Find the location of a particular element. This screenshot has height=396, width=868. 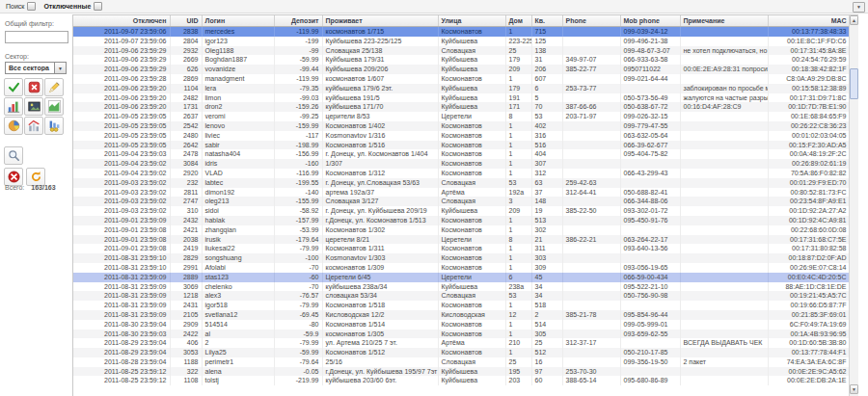

table-row: 2011-09-04 23:59:023084idris-1601/307Кос… is located at coordinates (461, 164).